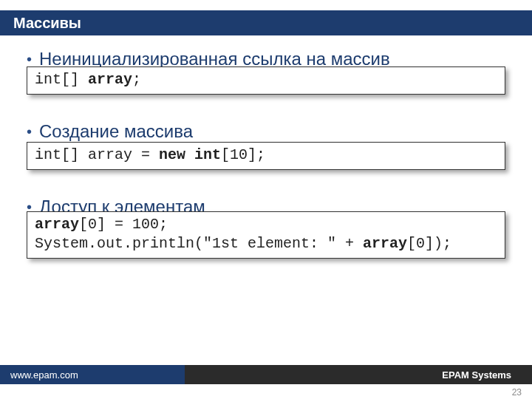 The height and width of the screenshot is (399, 532). Describe the element at coordinates (44, 375) in the screenshot. I see `footer-url: www.epam.com` at that location.